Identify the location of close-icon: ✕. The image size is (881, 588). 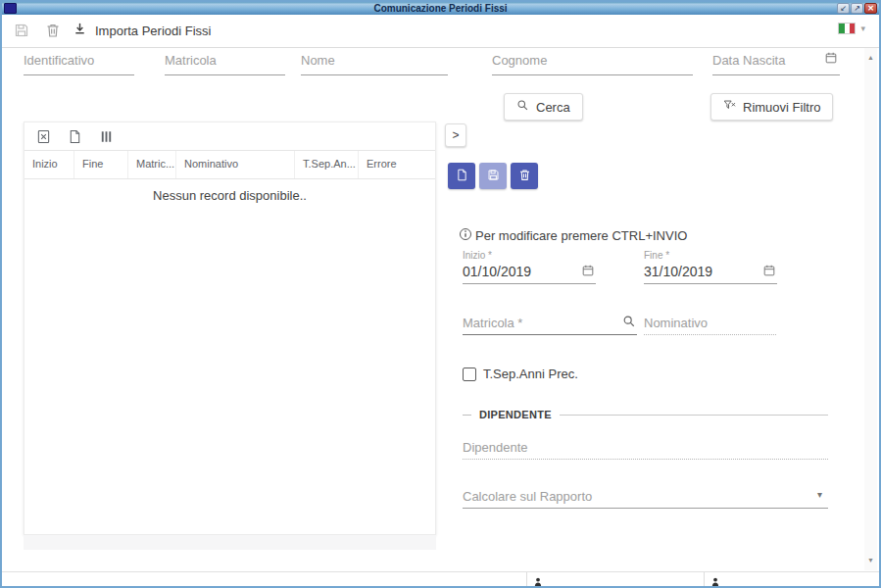
(870, 8).